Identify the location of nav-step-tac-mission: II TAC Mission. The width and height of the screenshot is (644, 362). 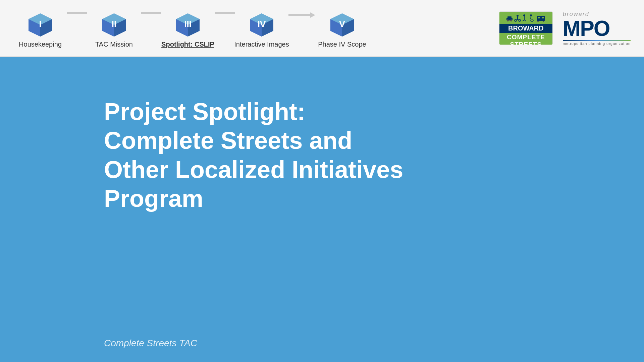
(114, 30).